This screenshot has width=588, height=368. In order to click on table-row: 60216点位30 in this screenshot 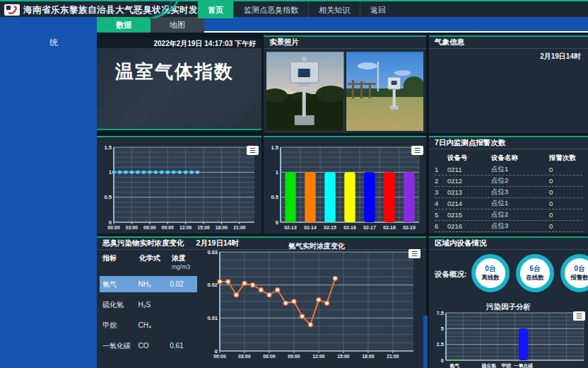, I will do `click(509, 226)`.